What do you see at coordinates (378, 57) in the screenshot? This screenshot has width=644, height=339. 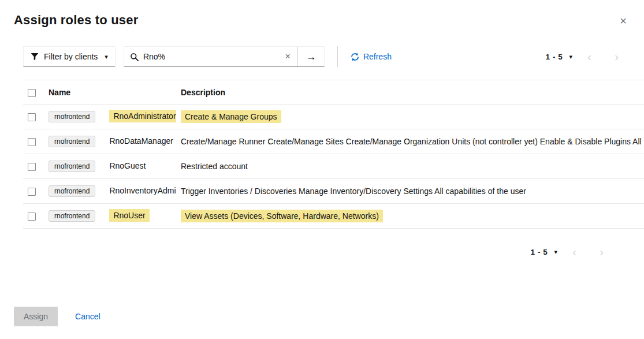 I see `refresh-label: Refresh` at bounding box center [378, 57].